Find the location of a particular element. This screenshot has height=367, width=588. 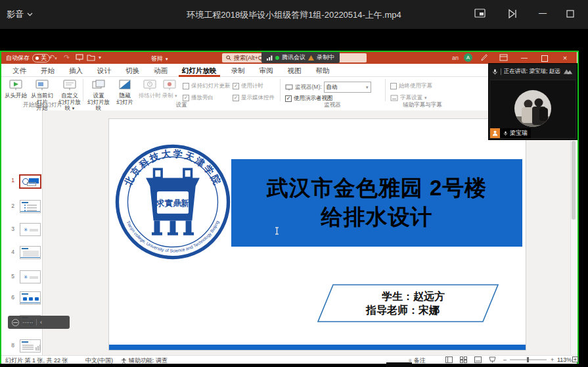

tab-review: 审阅 is located at coordinates (267, 70).